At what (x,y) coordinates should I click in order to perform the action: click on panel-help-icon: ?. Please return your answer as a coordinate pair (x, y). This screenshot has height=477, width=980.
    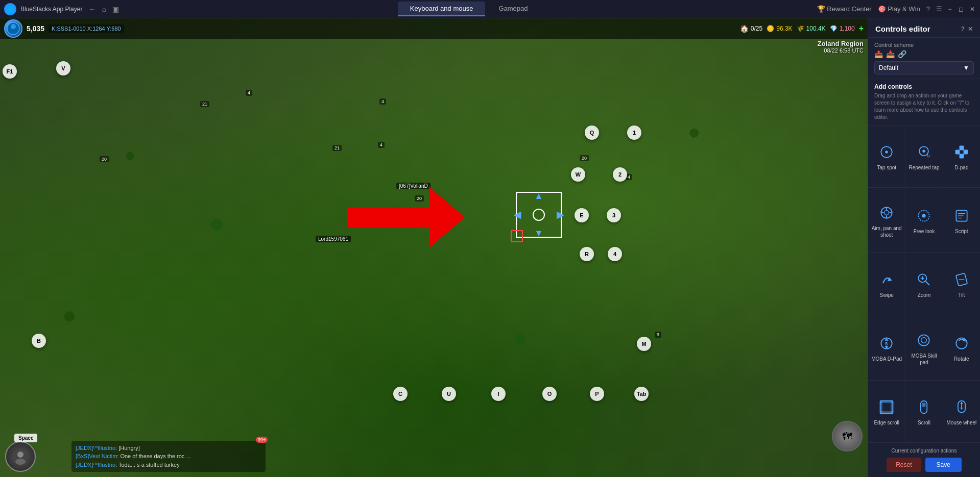
    Looking at the image, I should click on (963, 29).